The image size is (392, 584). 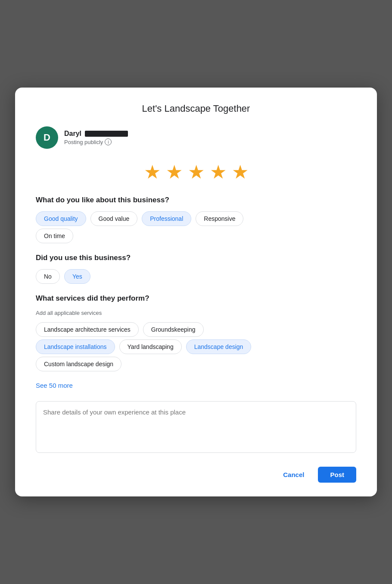 I want to click on star-4: ★, so click(x=218, y=172).